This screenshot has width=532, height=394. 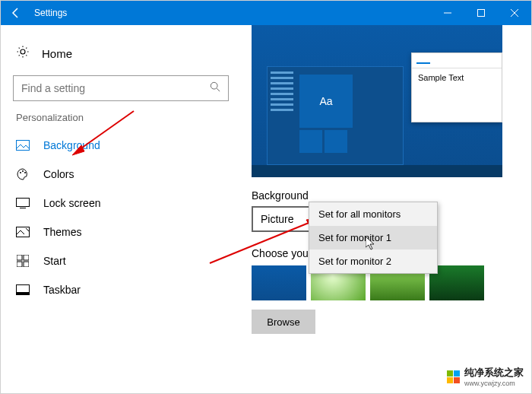 I want to click on background-label: Background, so click(x=385, y=195).